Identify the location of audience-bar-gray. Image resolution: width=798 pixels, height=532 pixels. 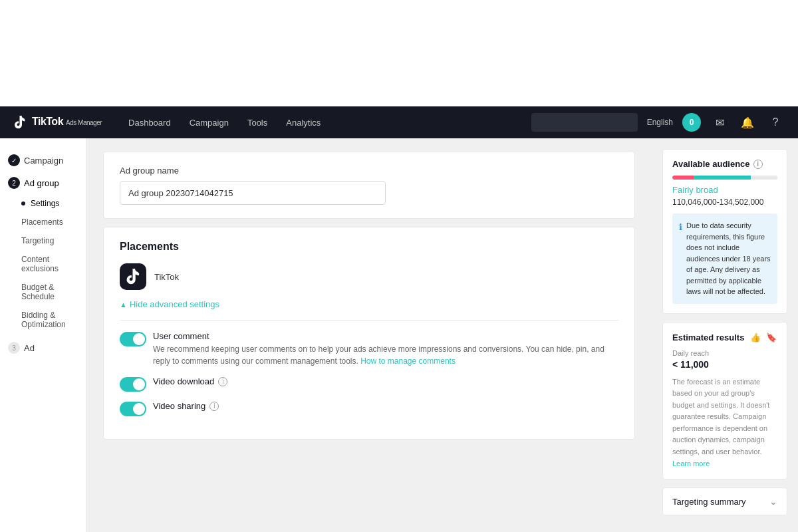
(765, 178).